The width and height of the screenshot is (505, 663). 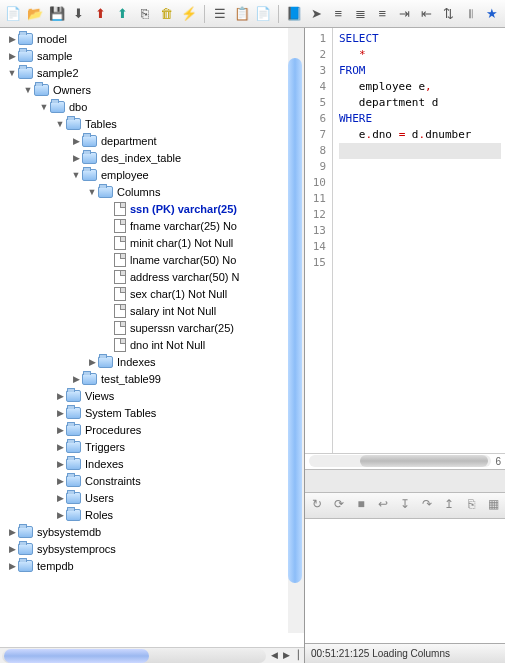 I want to click on tree-row: ▼employee, so click(x=152, y=174).